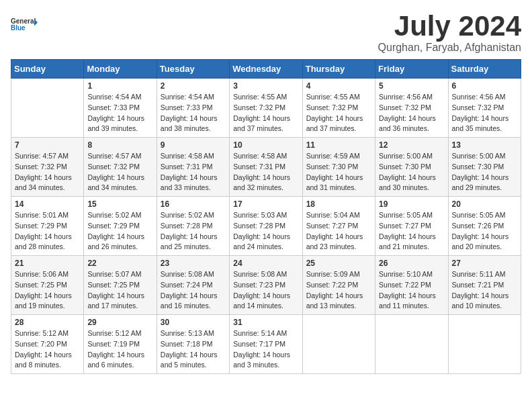 This screenshot has height=411, width=532. I want to click on sunset-text: Sunset: 7:24 PM, so click(187, 285).